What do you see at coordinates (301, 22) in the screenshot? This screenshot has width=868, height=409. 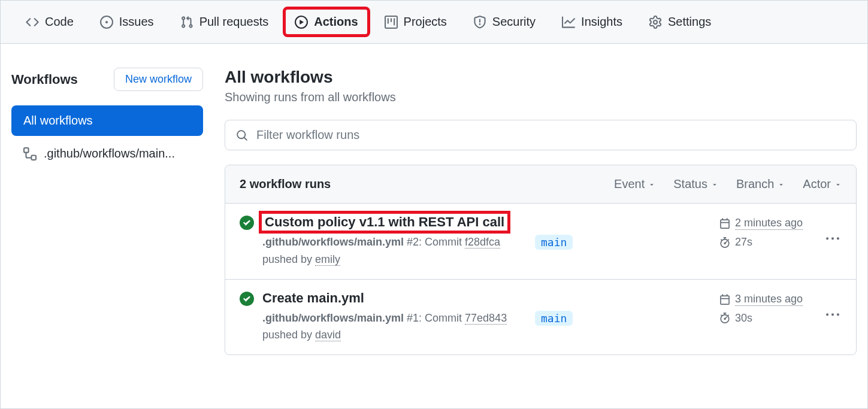 I see `play-icon` at bounding box center [301, 22].